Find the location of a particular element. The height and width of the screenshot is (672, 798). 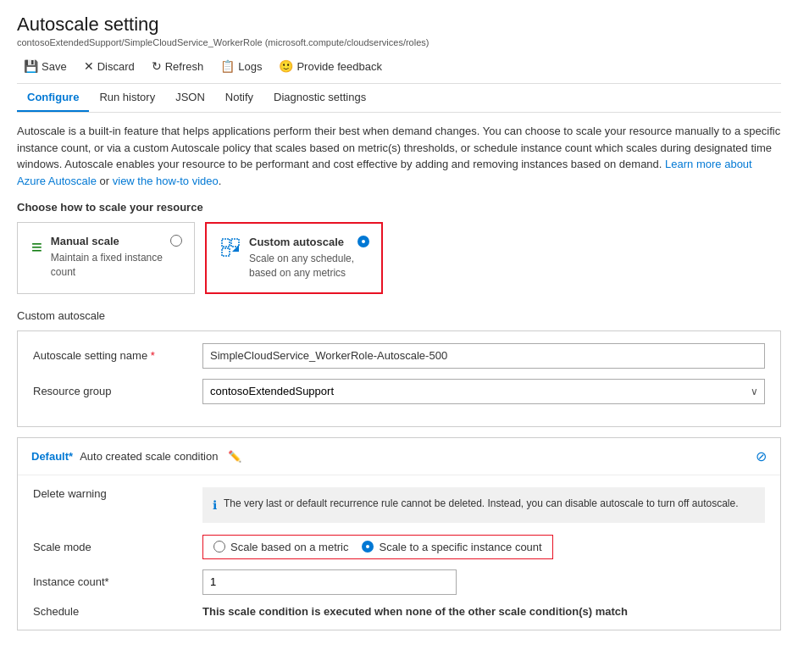

custom-autoscale-label: Custom autoscale is located at coordinates (399, 315).